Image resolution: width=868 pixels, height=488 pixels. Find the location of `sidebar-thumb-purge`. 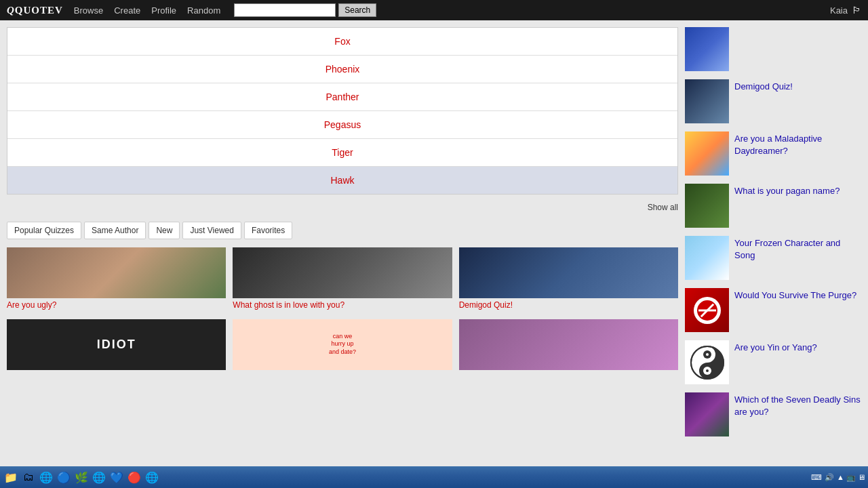

sidebar-thumb-purge is located at coordinates (707, 310).